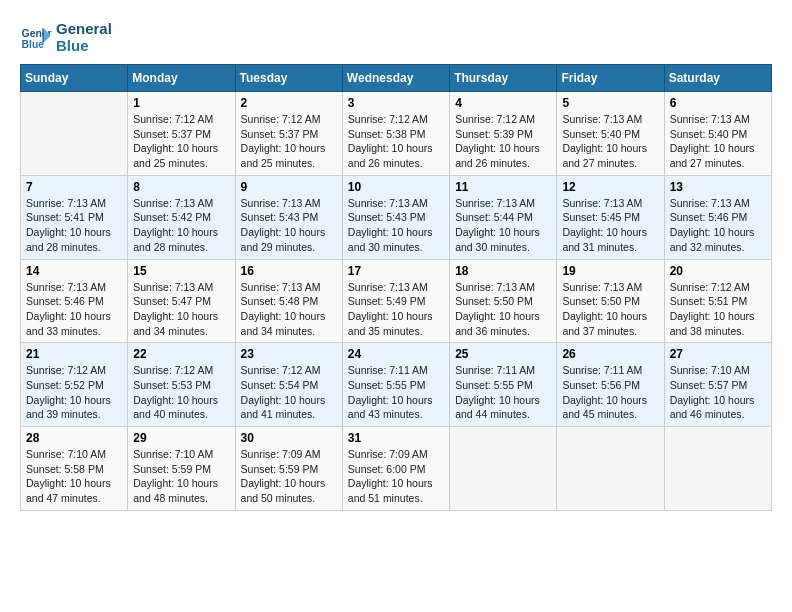  I want to click on day-info: Sunrise: 7:10 AMSunset: 5:57 PMDaylight:…, so click(718, 392).